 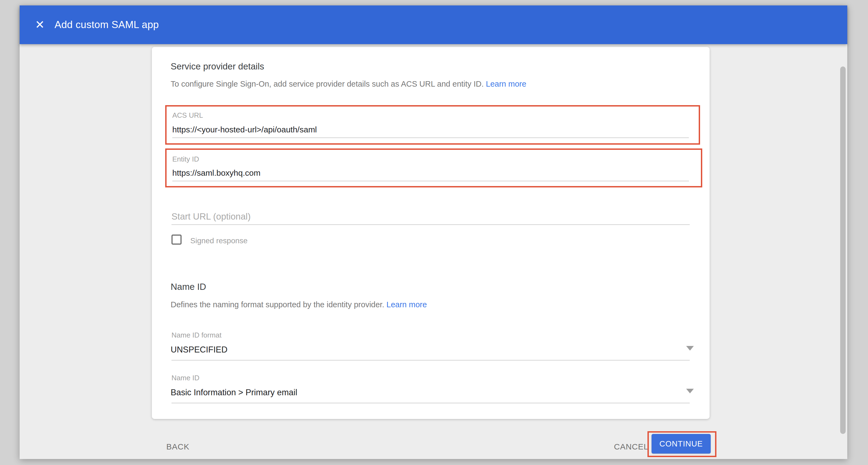 What do you see at coordinates (185, 378) in the screenshot?
I see `name-id-field-label: Name ID` at bounding box center [185, 378].